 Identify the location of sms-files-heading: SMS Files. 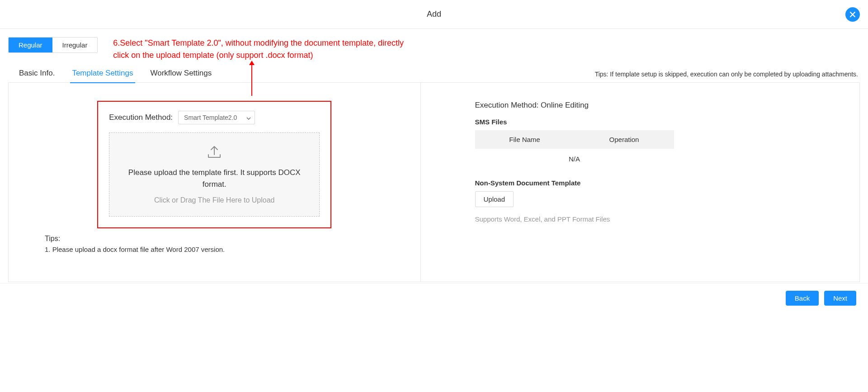
(654, 122).